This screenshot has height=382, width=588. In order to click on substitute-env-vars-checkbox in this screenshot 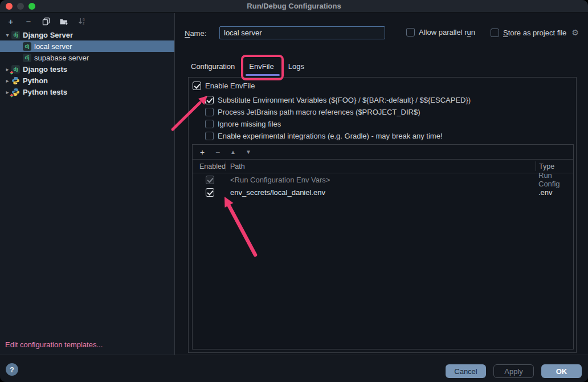, I will do `click(210, 100)`.